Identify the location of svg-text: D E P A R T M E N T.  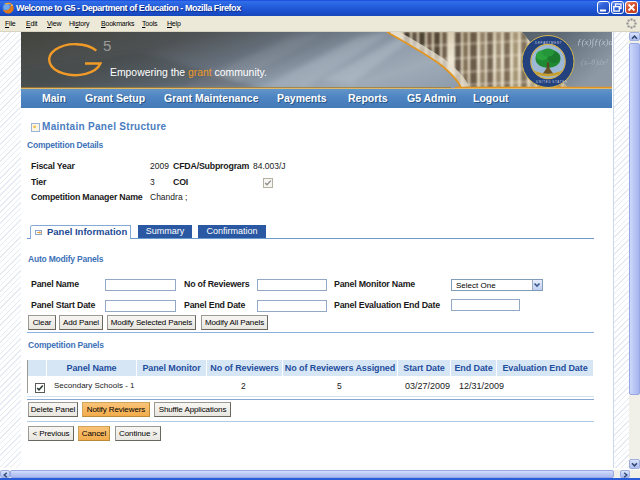
(548, 43).